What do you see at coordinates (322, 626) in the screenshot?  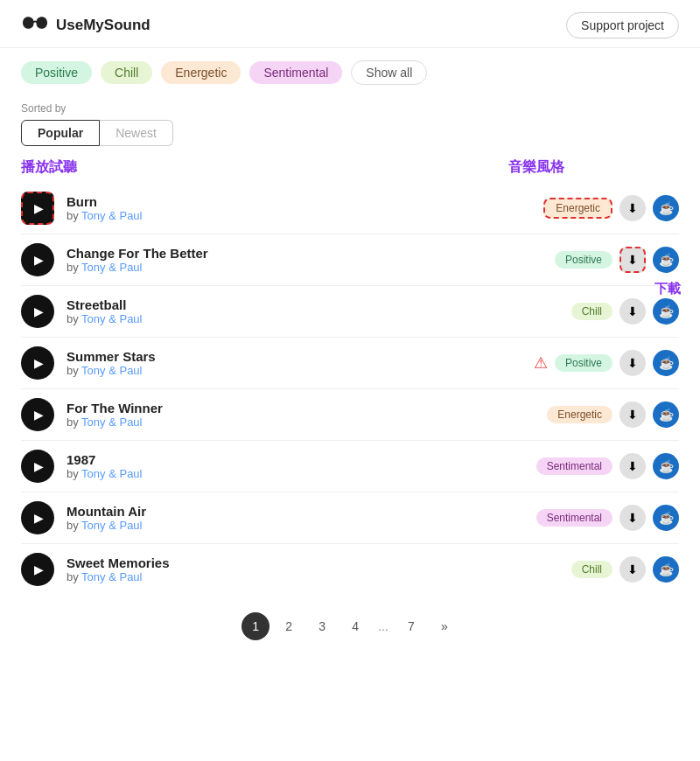 I see `page-3-button: 3` at bounding box center [322, 626].